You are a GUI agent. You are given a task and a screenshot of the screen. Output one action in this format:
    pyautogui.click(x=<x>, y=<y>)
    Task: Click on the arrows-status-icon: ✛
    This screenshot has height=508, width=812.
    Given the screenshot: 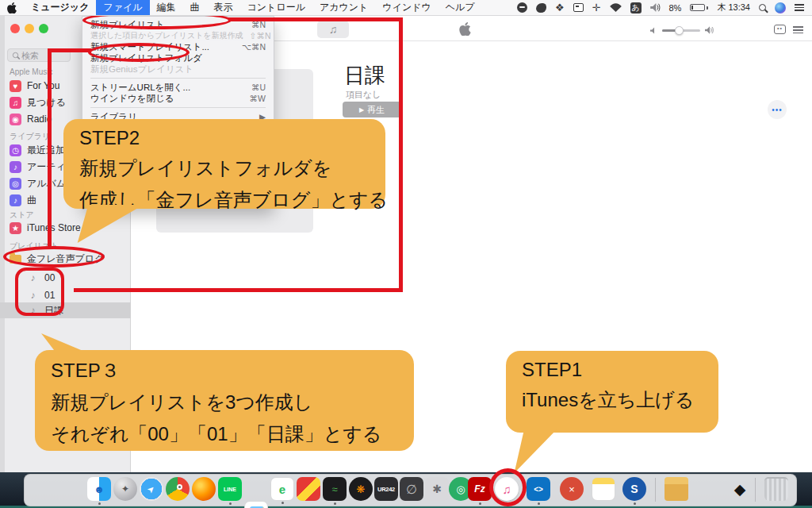 What is the action you would take?
    pyautogui.click(x=596, y=8)
    